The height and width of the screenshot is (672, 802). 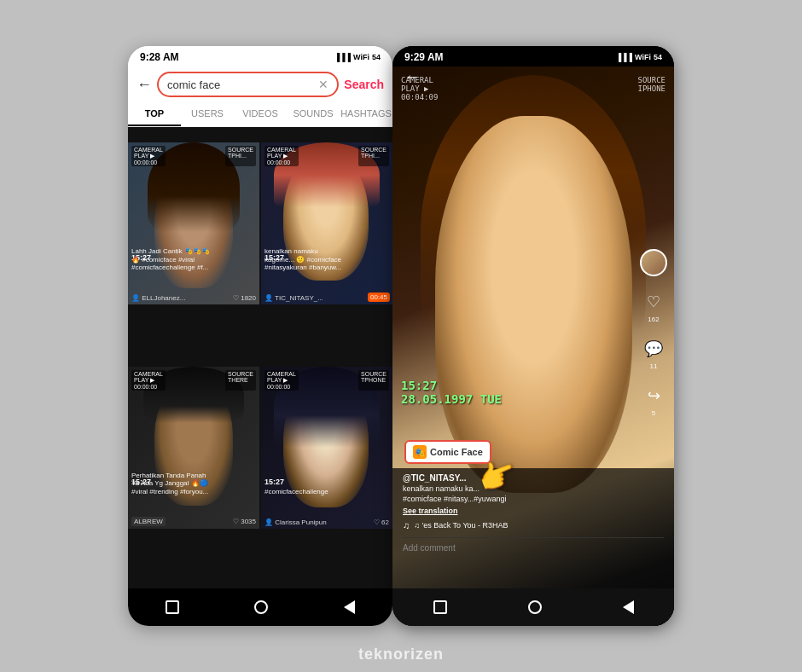 I want to click on avatar, so click(x=654, y=263).